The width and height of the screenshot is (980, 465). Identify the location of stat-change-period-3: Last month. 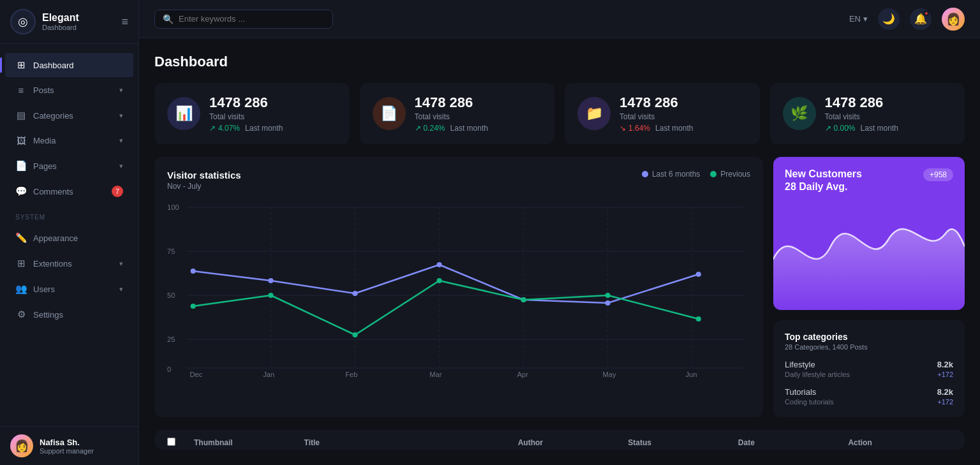
(879, 128).